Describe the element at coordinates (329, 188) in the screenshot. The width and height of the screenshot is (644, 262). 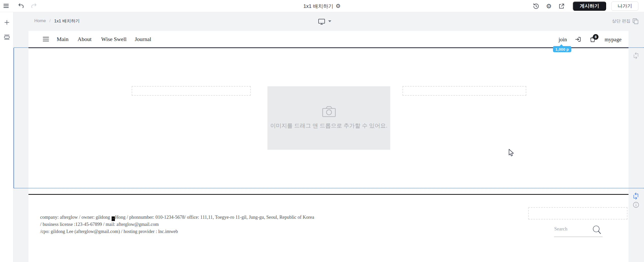
I see `section-guide-bottom` at that location.